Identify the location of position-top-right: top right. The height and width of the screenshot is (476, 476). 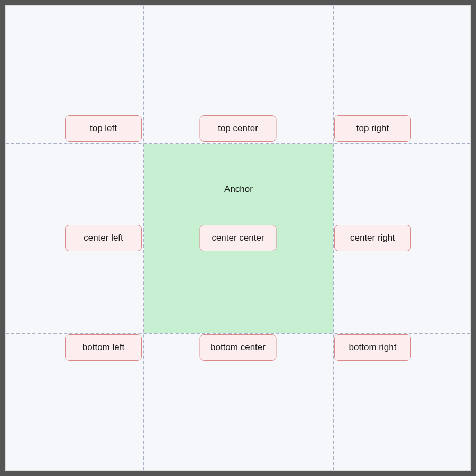
(372, 129).